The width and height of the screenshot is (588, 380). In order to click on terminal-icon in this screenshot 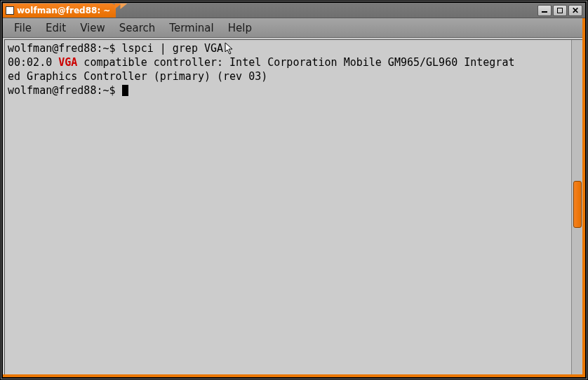, I will do `click(10, 11)`.